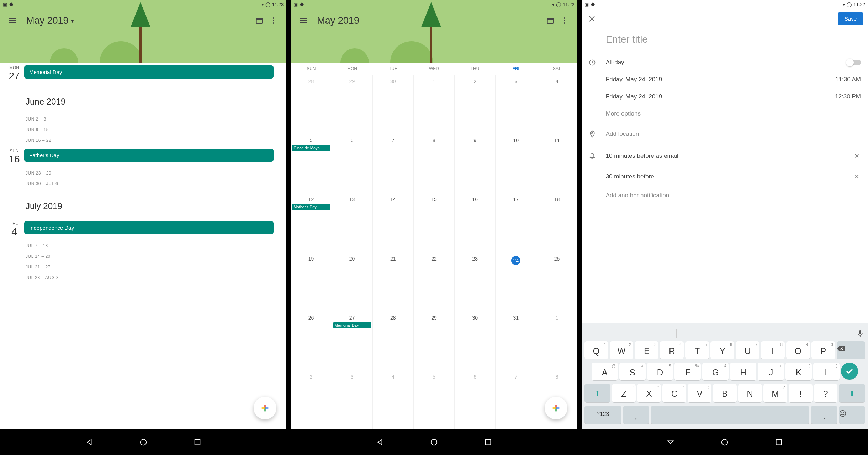 The width and height of the screenshot is (868, 455). What do you see at coordinates (773, 350) in the screenshot?
I see `key-I: 8I` at bounding box center [773, 350].